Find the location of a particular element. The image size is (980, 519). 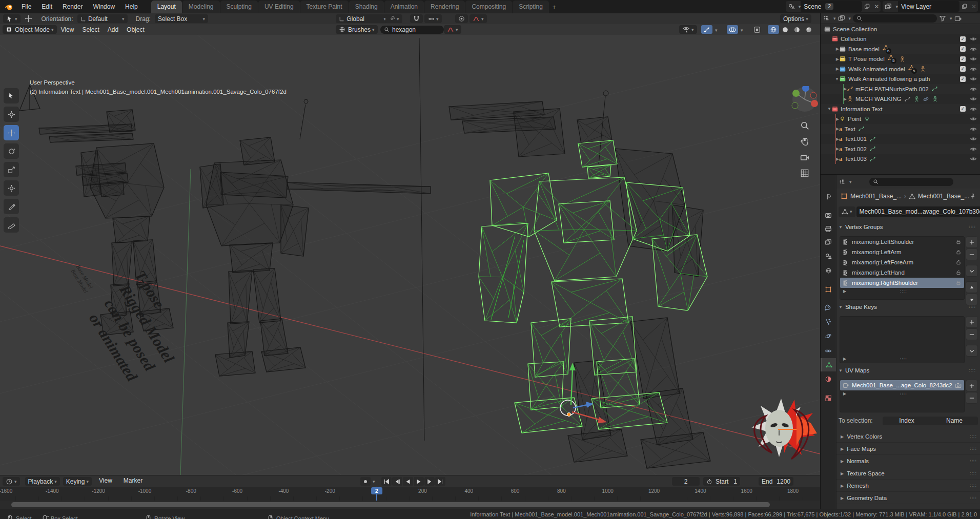

gizmo-toggle is located at coordinates (707, 30).